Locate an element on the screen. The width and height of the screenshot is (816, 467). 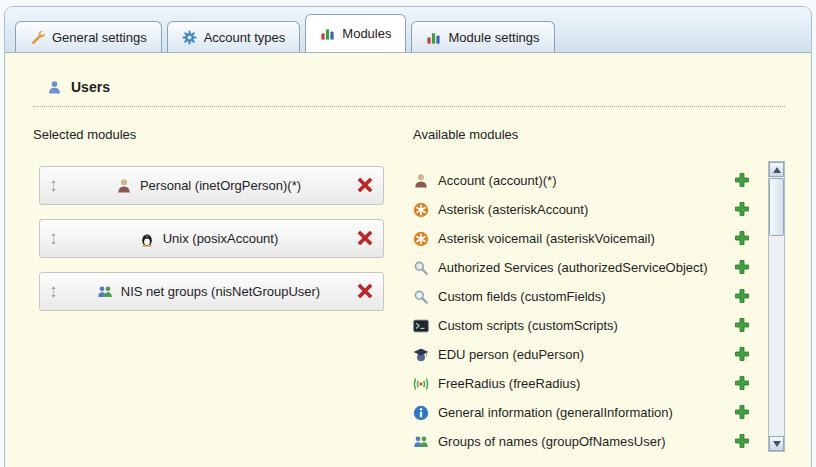
graduate-icon is located at coordinates (421, 355).